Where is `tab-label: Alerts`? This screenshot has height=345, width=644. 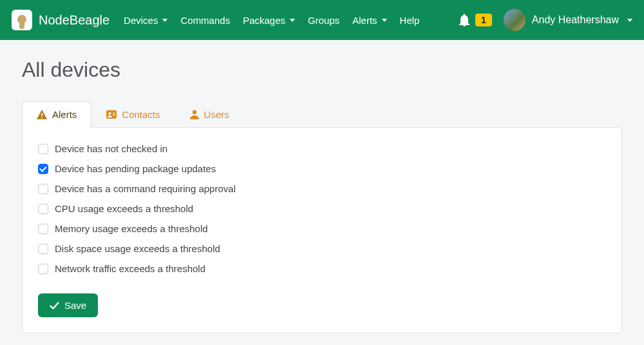
tab-label: Alerts is located at coordinates (64, 115).